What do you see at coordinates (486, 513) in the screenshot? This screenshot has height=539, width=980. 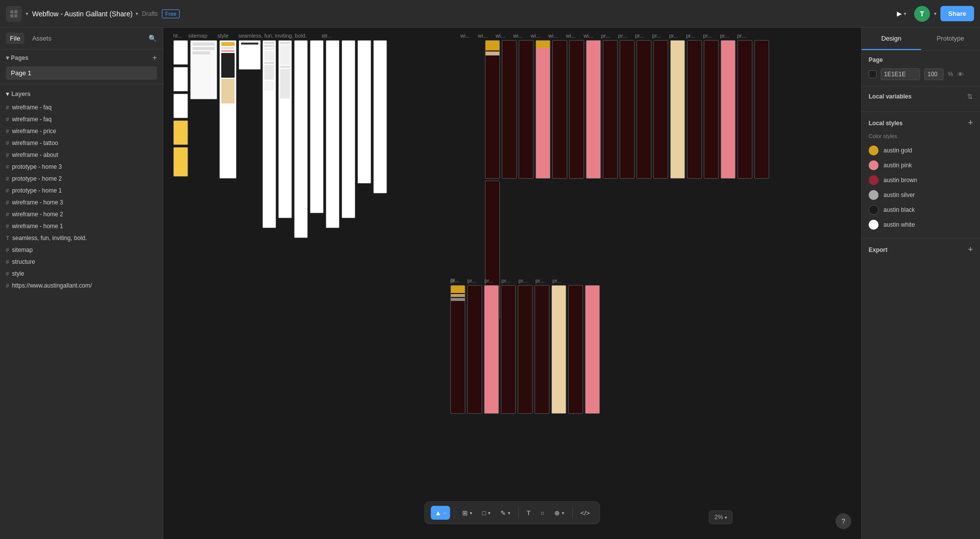 I see `tool-rect: □ ▾` at bounding box center [486, 513].